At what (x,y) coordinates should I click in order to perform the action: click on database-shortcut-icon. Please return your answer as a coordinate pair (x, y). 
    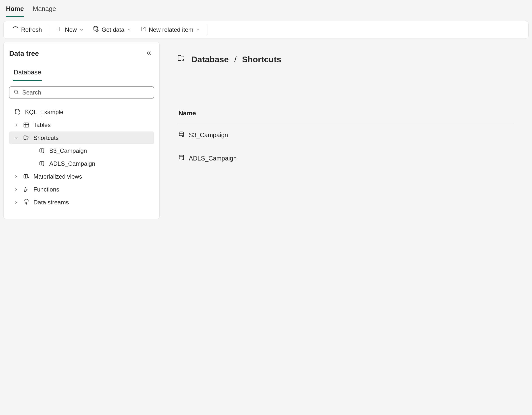
    Looking at the image, I should click on (18, 112).